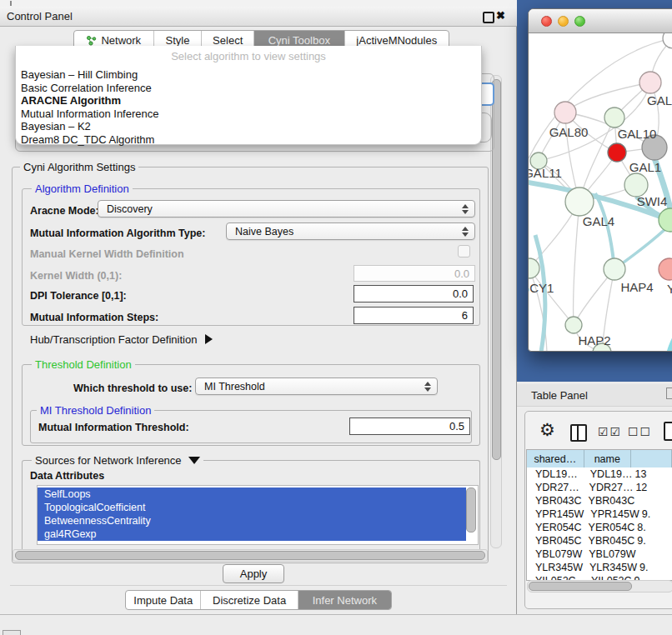  I want to click on mi-threshold-input: 0.5, so click(410, 427).